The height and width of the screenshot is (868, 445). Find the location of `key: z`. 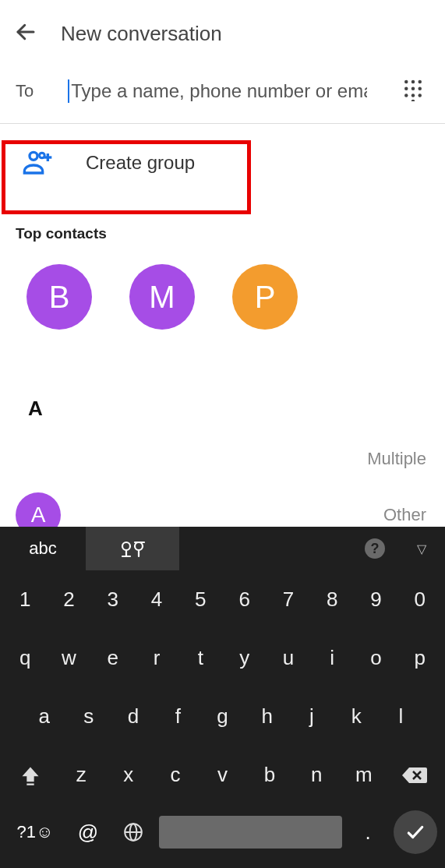

key: z is located at coordinates (81, 774).